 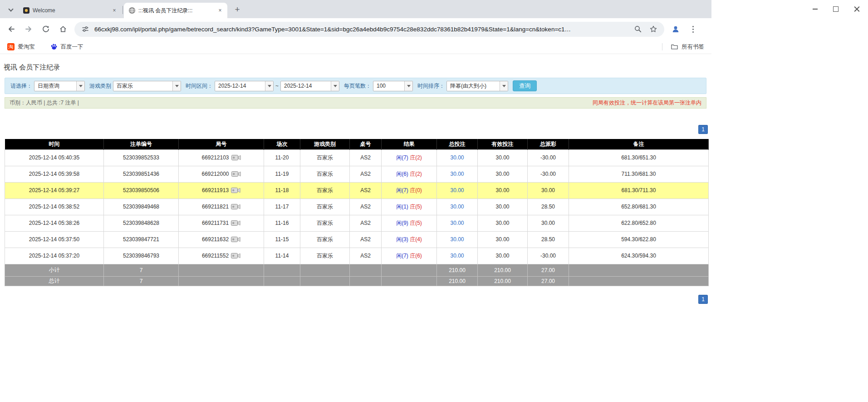 What do you see at coordinates (548, 223) in the screenshot?
I see `cell-payout: 30.00` at bounding box center [548, 223].